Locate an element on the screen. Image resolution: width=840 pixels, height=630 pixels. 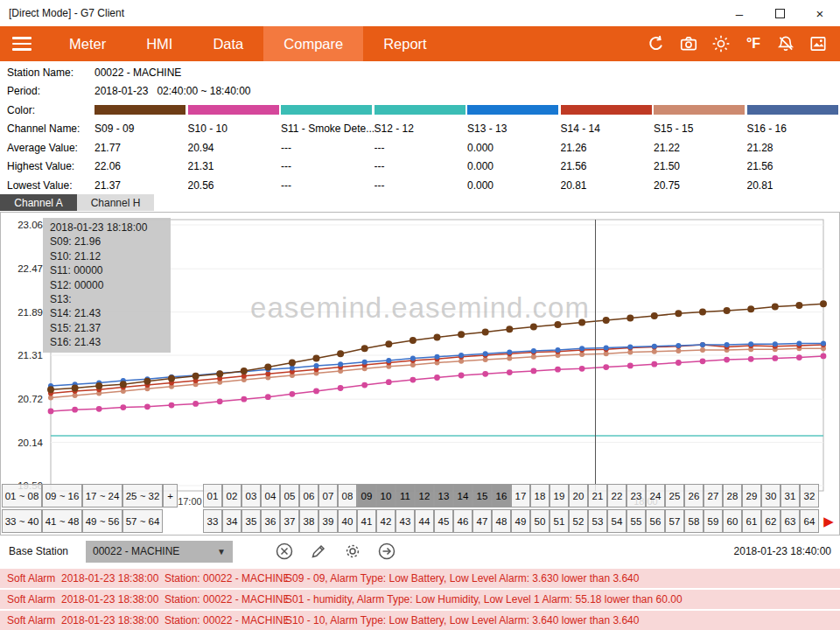
camera-icon is located at coordinates (689, 44).